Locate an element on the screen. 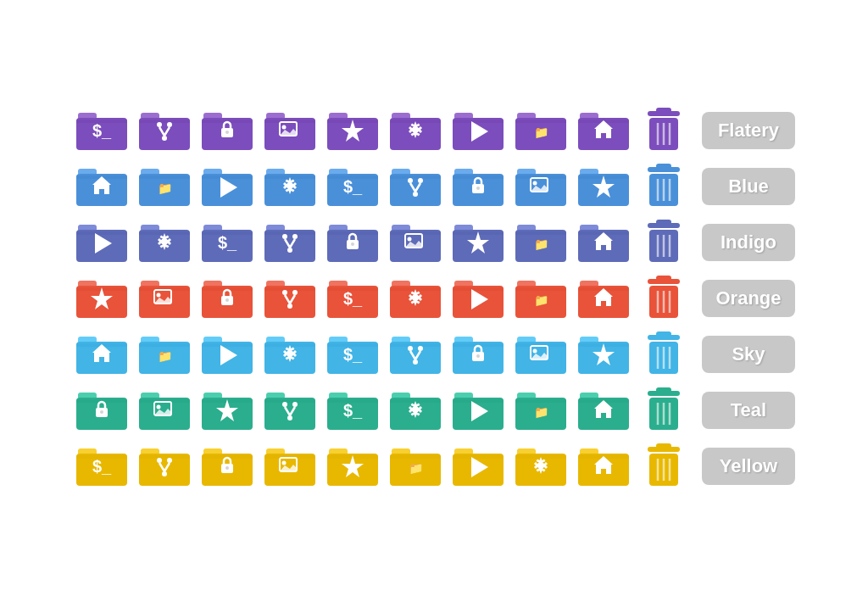  folder-yellow-folder-5: 📁 is located at coordinates (415, 466).